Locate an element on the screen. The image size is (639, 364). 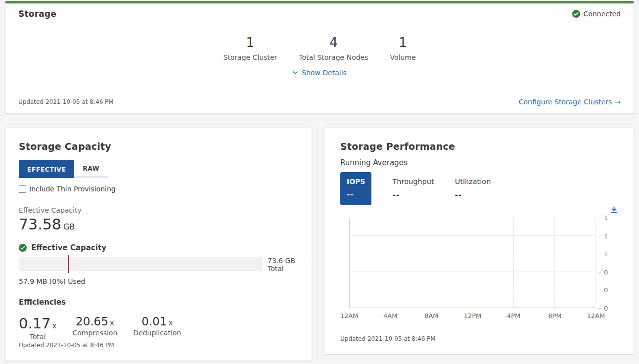
efficiency-value: 0.17 is located at coordinates (35, 323).